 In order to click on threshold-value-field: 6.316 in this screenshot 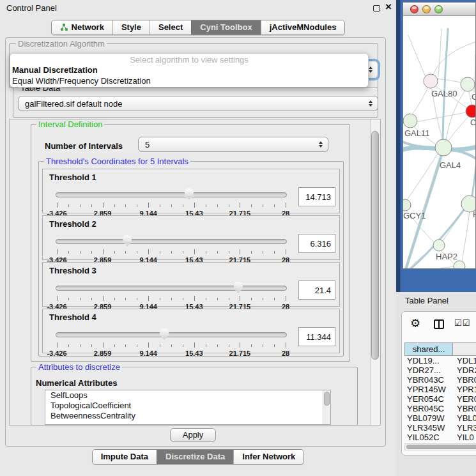, I will do `click(317, 243)`.